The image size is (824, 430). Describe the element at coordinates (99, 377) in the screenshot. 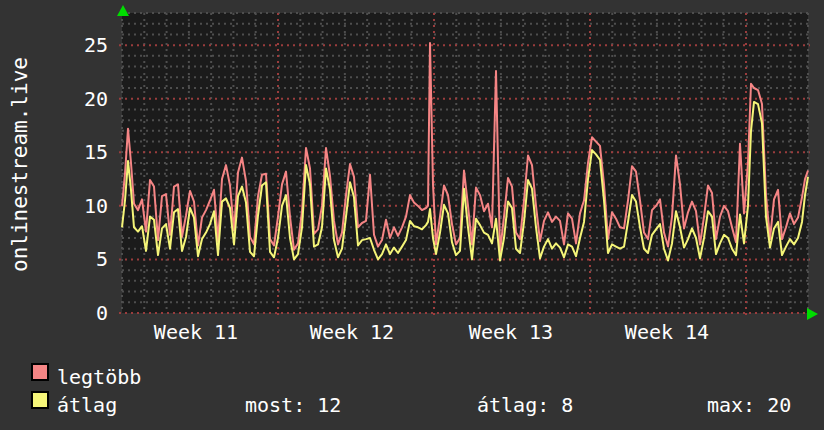

I see `legend-label-legtobb: legtöbb` at that location.